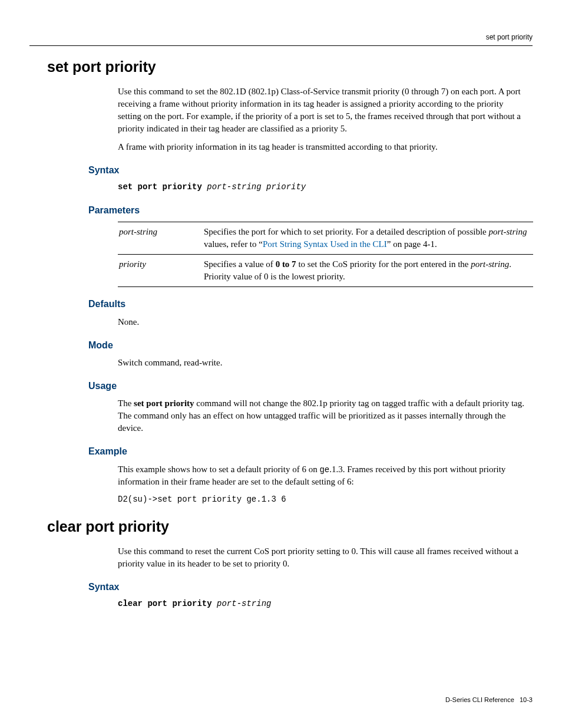 This screenshot has width=562, height=728. What do you see at coordinates (159, 238) in the screenshot?
I see `param-name: port-string` at bounding box center [159, 238].